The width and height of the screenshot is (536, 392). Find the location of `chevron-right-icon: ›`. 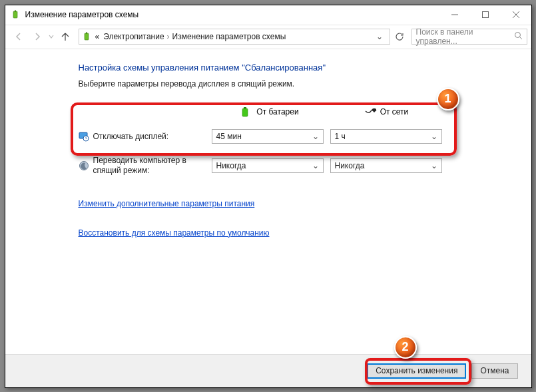

chevron-right-icon: › is located at coordinates (168, 37).